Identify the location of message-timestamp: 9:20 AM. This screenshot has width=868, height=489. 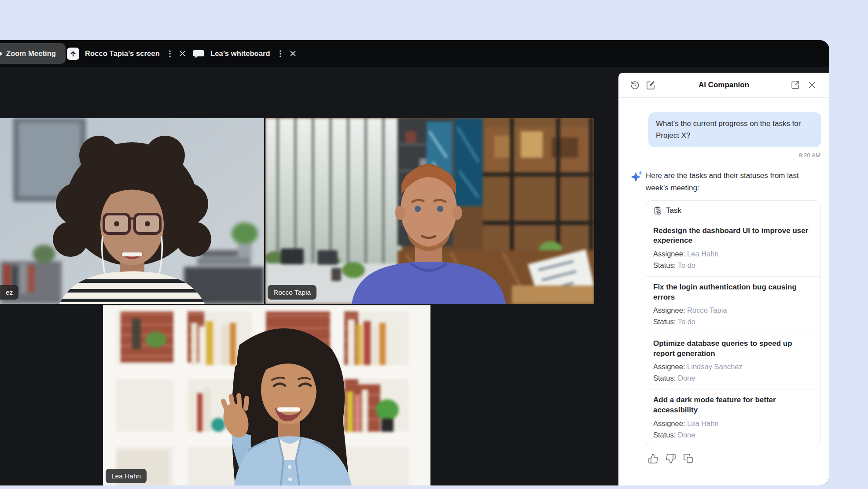
(719, 155).